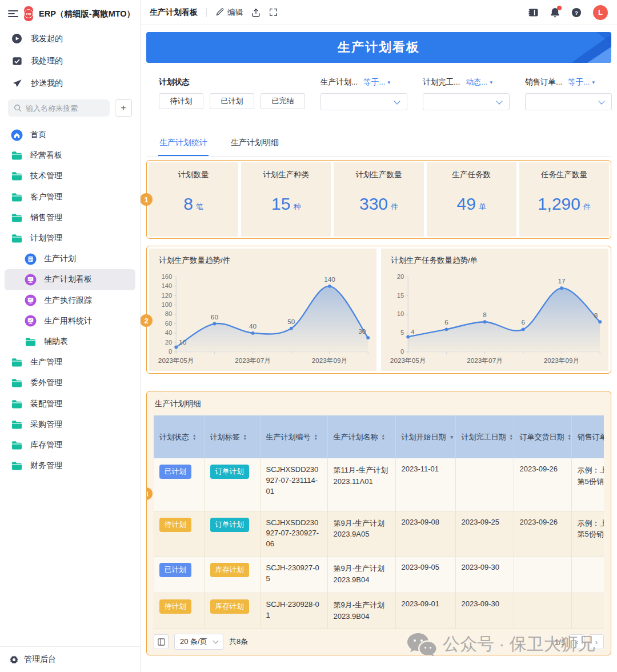 The image size is (617, 672). What do you see at coordinates (479, 82) in the screenshot?
I see `filter-operator: 动态...▾` at bounding box center [479, 82].